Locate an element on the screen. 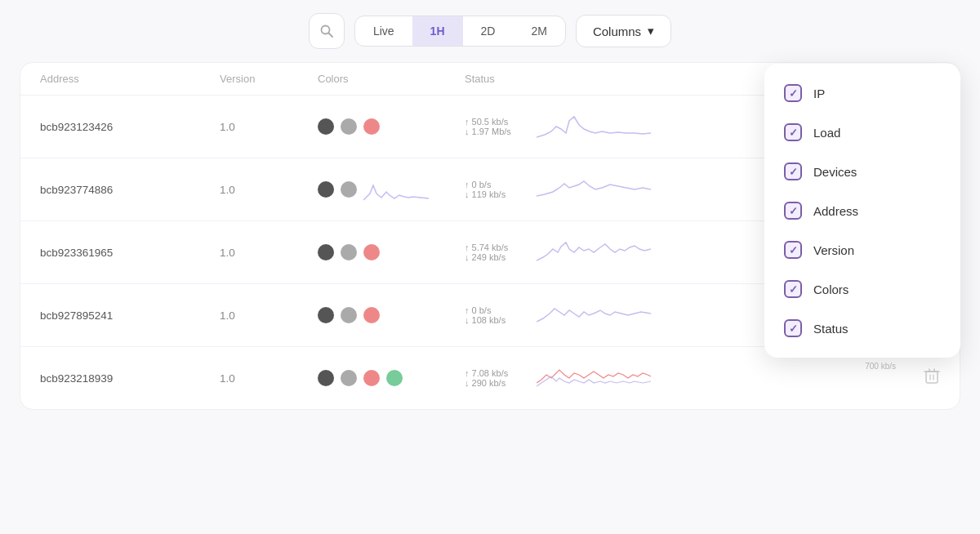  status-up: ↑ 5.74 kb/s is located at coordinates (497, 247).